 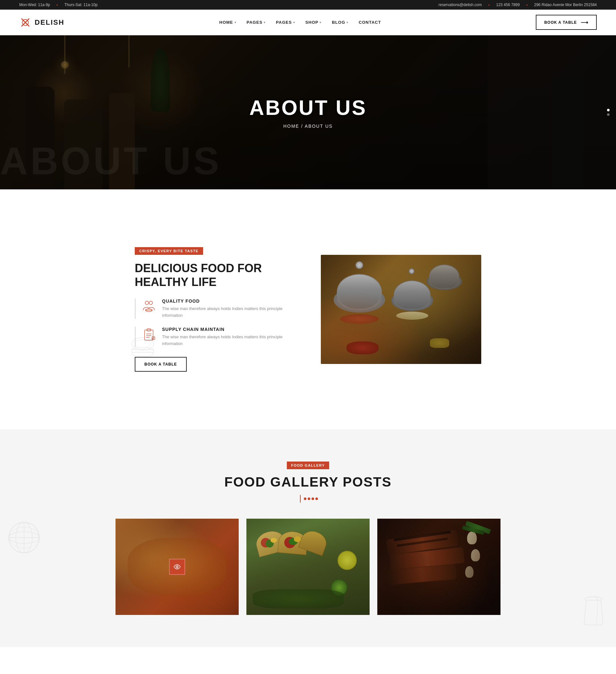 What do you see at coordinates (401, 310) in the screenshot?
I see `buffet-photo` at bounding box center [401, 310].